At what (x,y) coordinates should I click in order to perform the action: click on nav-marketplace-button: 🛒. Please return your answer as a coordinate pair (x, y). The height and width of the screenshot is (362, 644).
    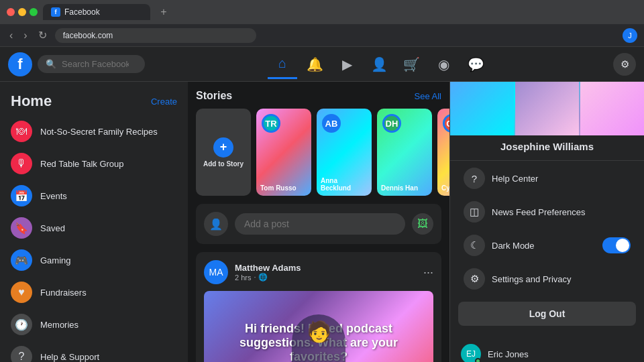
    Looking at the image, I should click on (411, 64).